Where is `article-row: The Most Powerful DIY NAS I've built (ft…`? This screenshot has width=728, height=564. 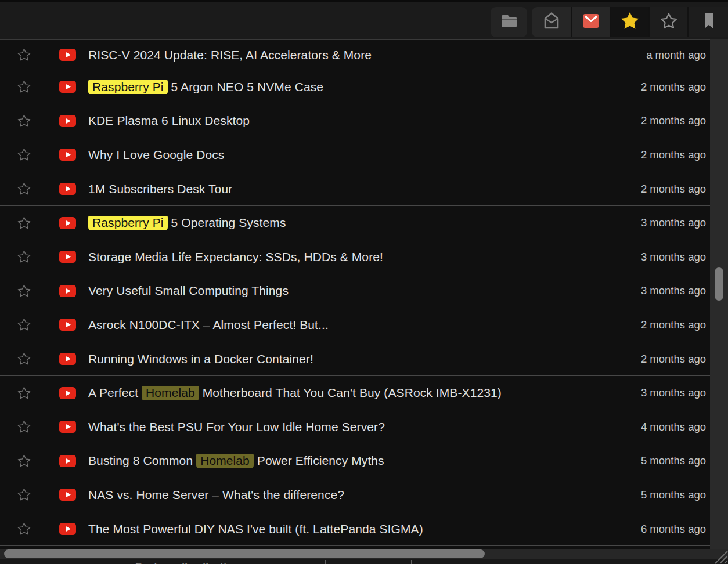 article-row: The Most Powerful DIY NAS I've built (ft… is located at coordinates (355, 529).